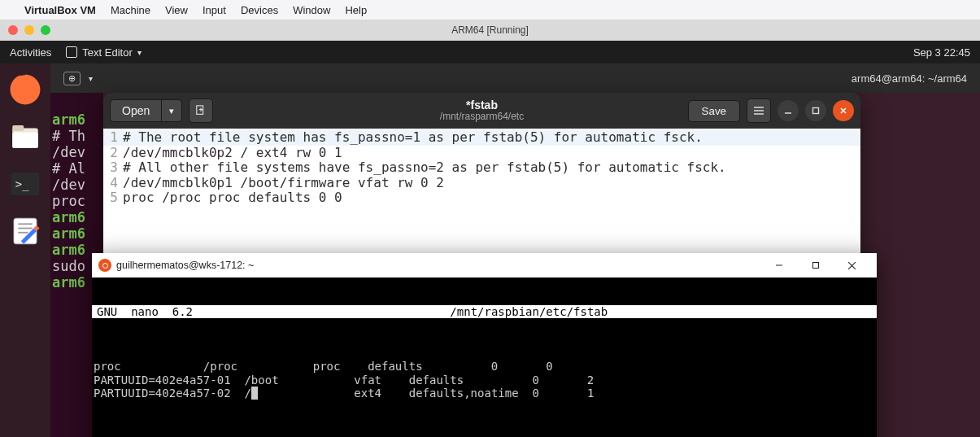 The width and height of the screenshot is (980, 437). Describe the element at coordinates (529, 312) in the screenshot. I see `nano-filename: /mnt/raspbian/etc/fstab` at that location.